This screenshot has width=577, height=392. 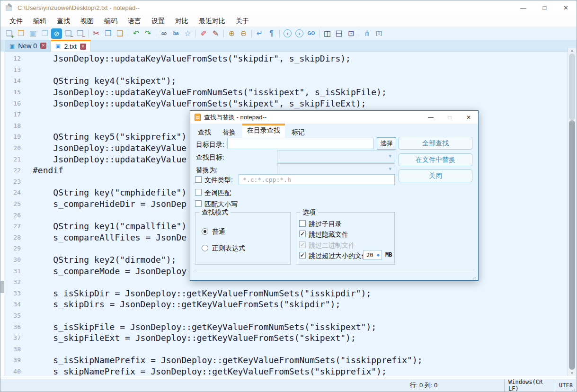 I want to click on target-dir-input, so click(x=300, y=143).